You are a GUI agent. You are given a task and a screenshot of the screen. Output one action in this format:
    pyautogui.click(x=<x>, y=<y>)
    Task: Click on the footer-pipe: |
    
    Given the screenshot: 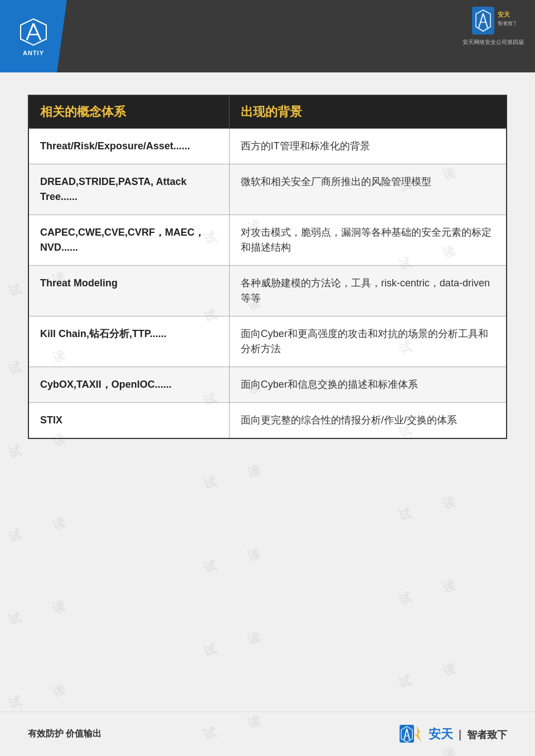 What is the action you would take?
    pyautogui.click(x=460, y=734)
    